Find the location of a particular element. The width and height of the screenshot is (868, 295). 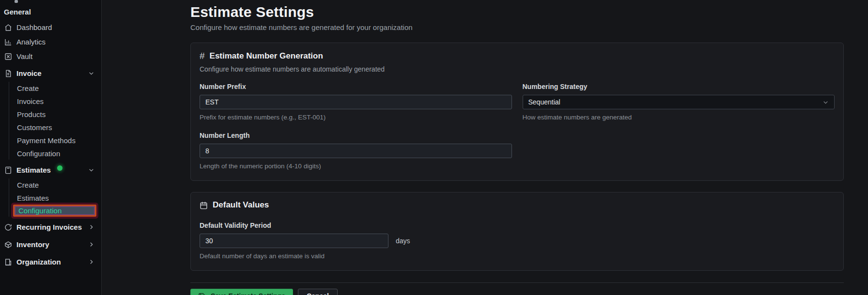

vault-box-icon is located at coordinates (8, 56).